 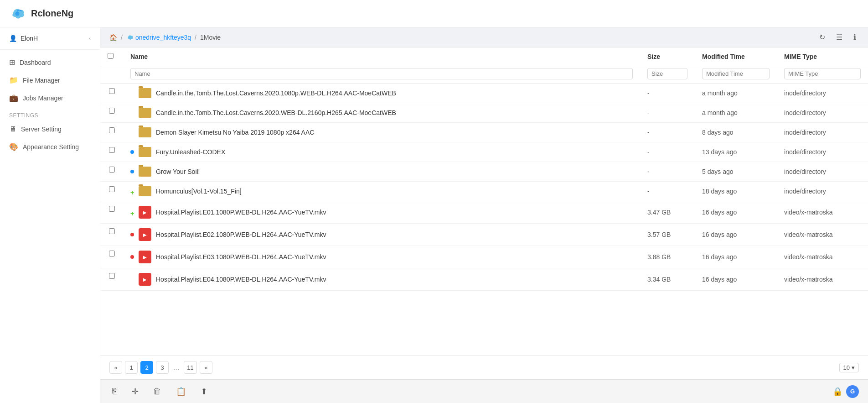 I want to click on row-modified-cell: a month ago, so click(x=736, y=93).